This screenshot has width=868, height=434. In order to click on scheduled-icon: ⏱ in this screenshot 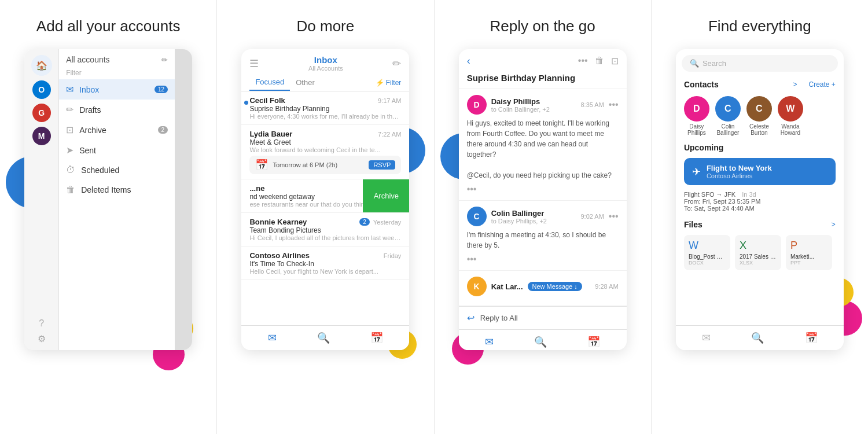, I will do `click(71, 170)`.